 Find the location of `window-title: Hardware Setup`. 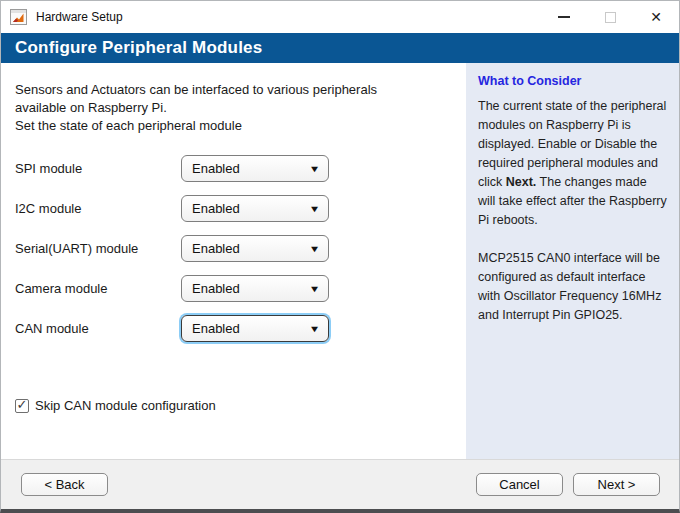

window-title: Hardware Setup is located at coordinates (80, 17).